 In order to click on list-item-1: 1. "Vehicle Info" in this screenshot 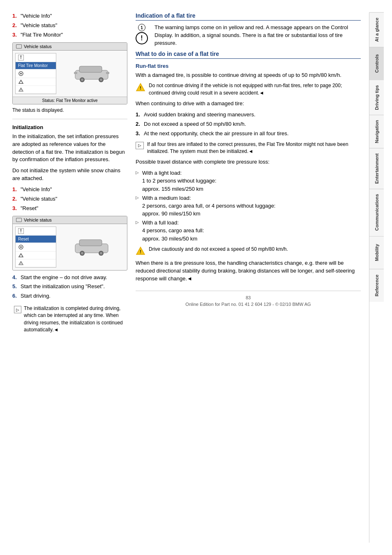, I will do `click(70, 16)`.